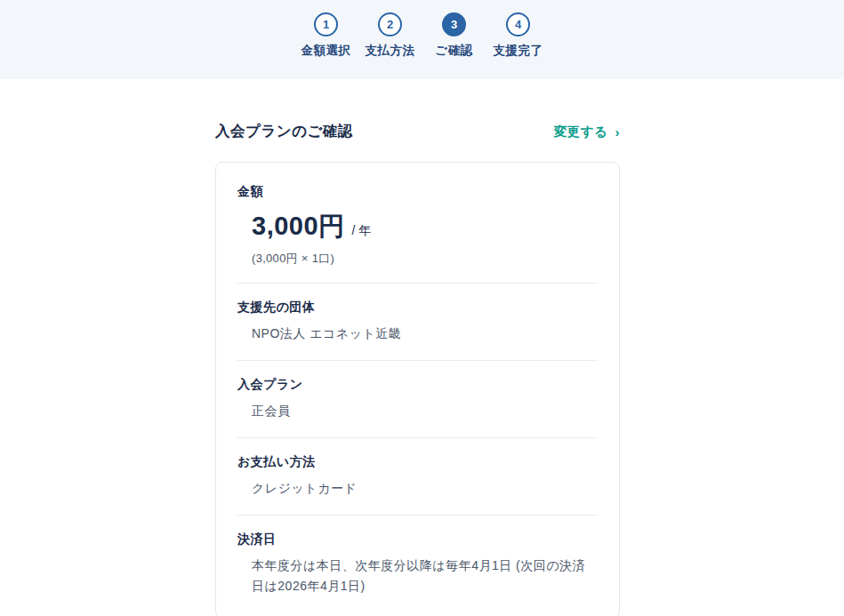 The image size is (844, 616). I want to click on plan-label: 入会プラン, so click(418, 385).